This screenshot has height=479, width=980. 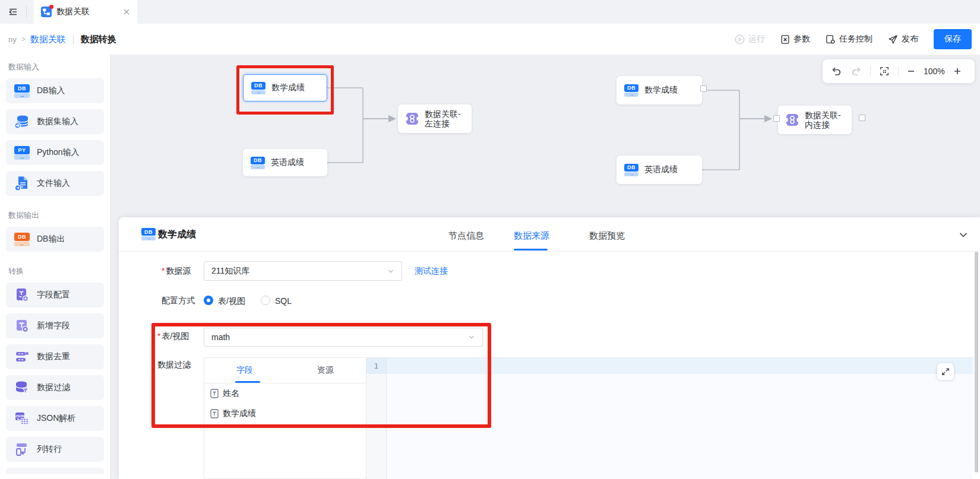 I want to click on header-bar: ny > 数据关联 数据转换 运行 参数, so click(x=490, y=39).